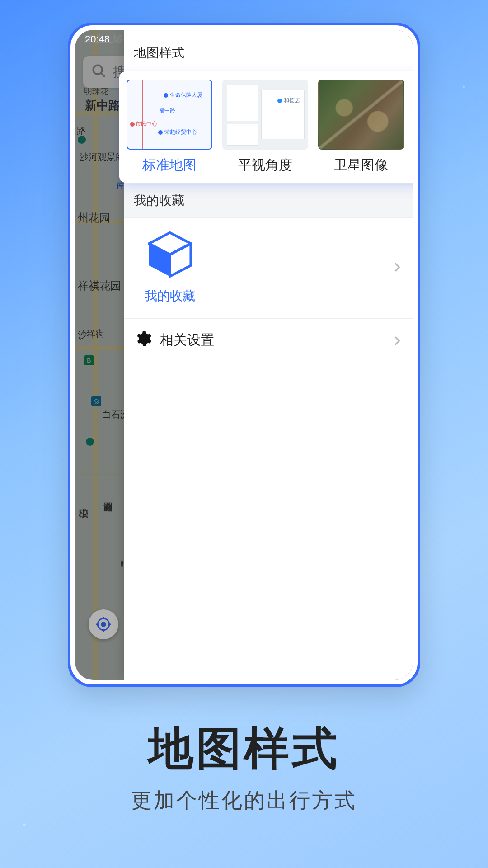 The image size is (488, 868). I want to click on status-bar: 20:48 ⌖ ▭, so click(244, 39).